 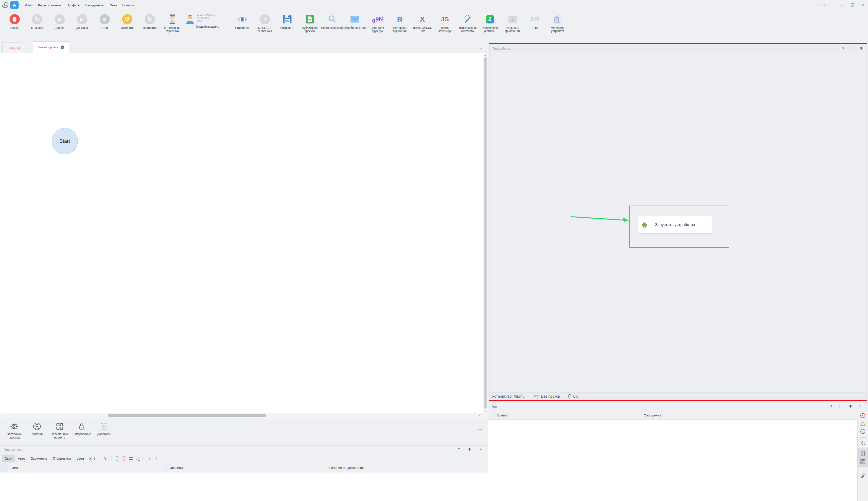 I want to click on vars-tab-auto: Авто, so click(x=21, y=458).